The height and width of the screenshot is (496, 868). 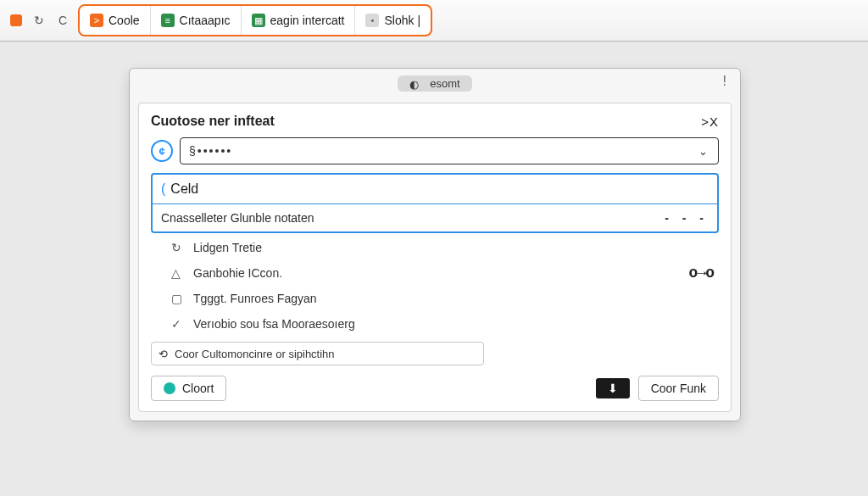 What do you see at coordinates (298, 20) in the screenshot?
I see `tab-2: ▦ eagin intercatt` at bounding box center [298, 20].